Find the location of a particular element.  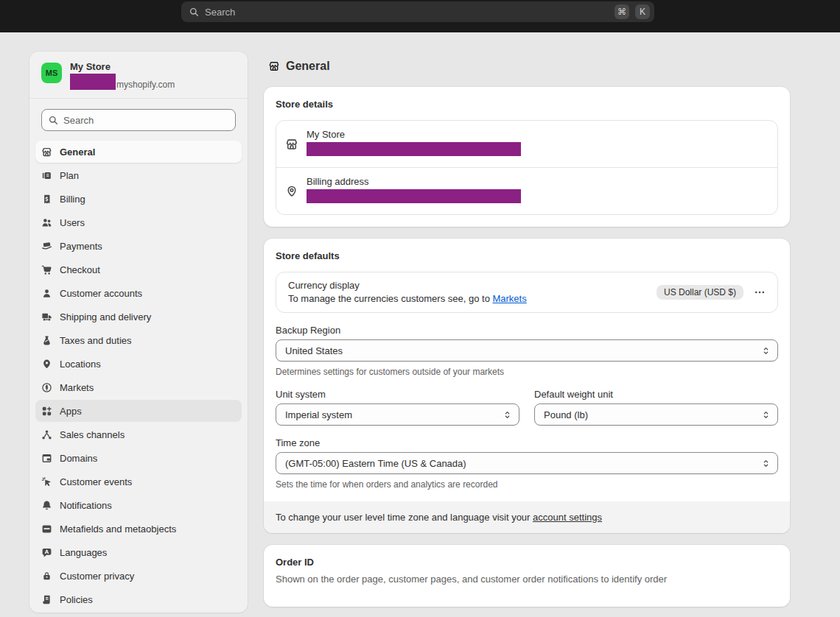

metafields-icon is located at coordinates (47, 529).